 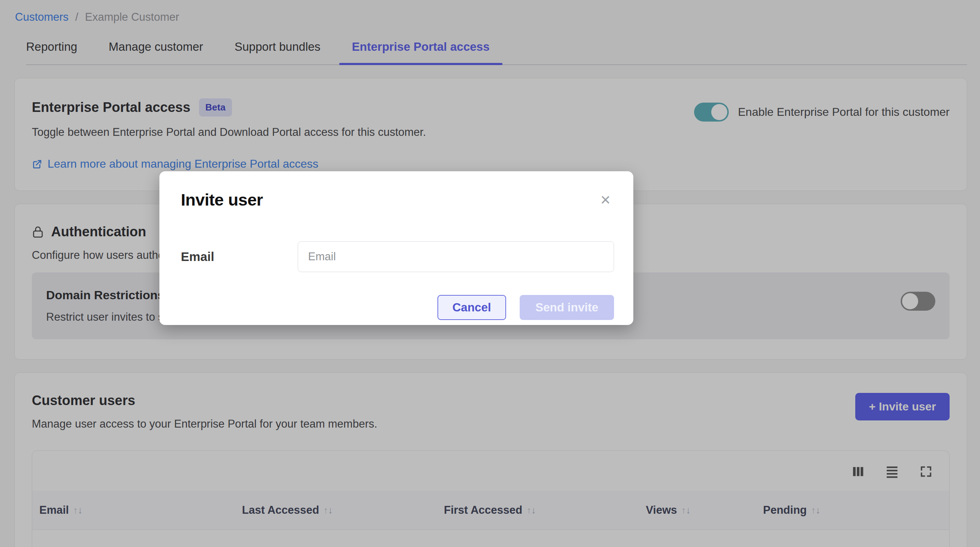 What do you see at coordinates (222, 199) in the screenshot?
I see `modal-title: Invite user` at bounding box center [222, 199].